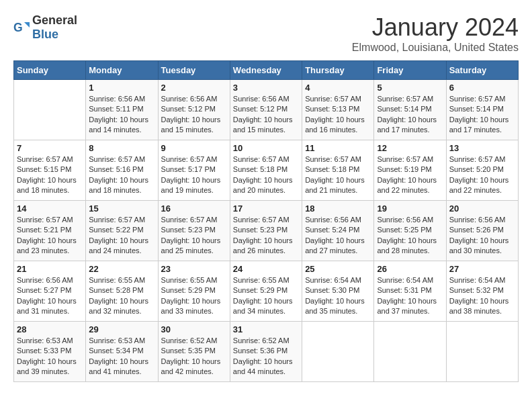 The image size is (532, 411). What do you see at coordinates (482, 71) in the screenshot?
I see `header-saturday: Saturday` at bounding box center [482, 71].